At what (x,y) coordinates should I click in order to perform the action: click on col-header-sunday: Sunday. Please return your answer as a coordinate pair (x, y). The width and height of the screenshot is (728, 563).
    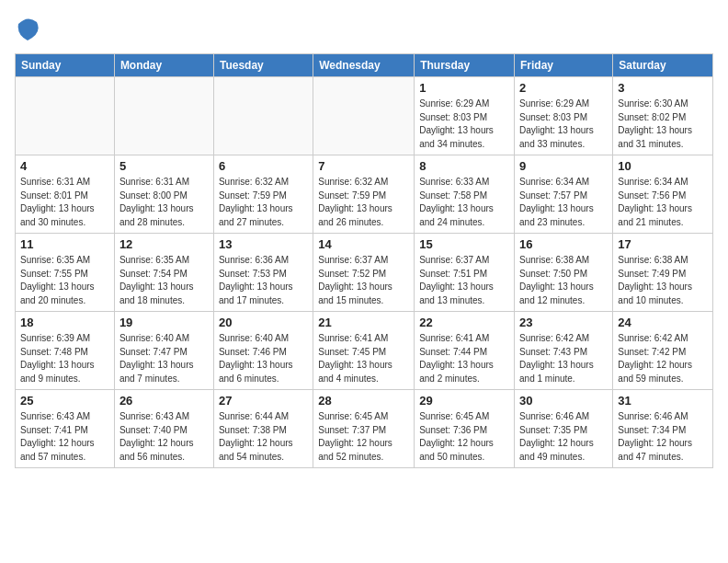
    Looking at the image, I should click on (65, 66).